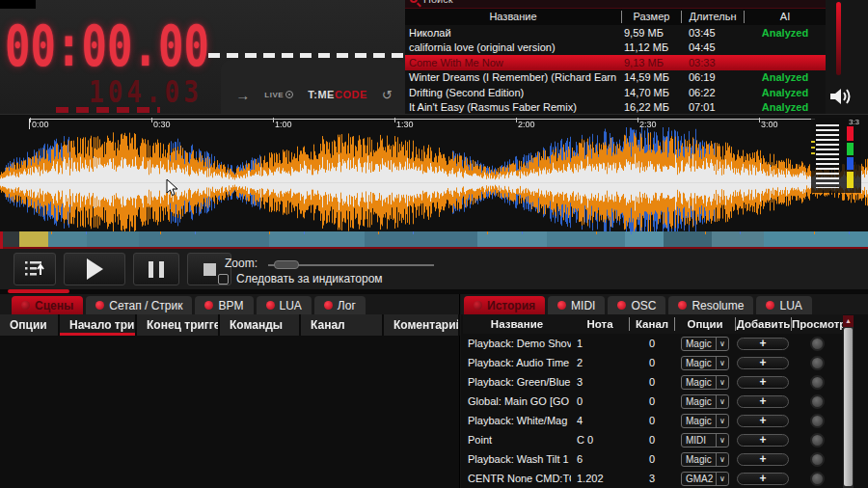 Image resolution: width=868 pixels, height=488 pixels. What do you see at coordinates (156, 269) in the screenshot?
I see `pause-button` at bounding box center [156, 269].